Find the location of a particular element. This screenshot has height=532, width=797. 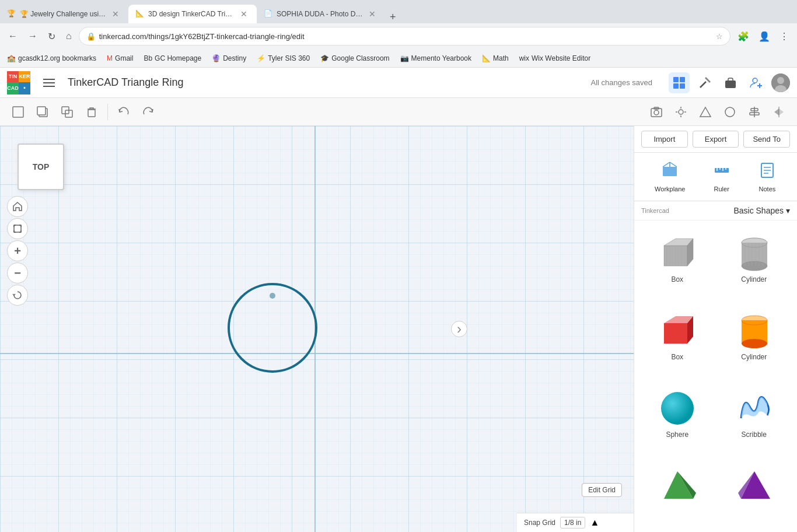

gcasdk-icon: 🏫 is located at coordinates (12, 58).